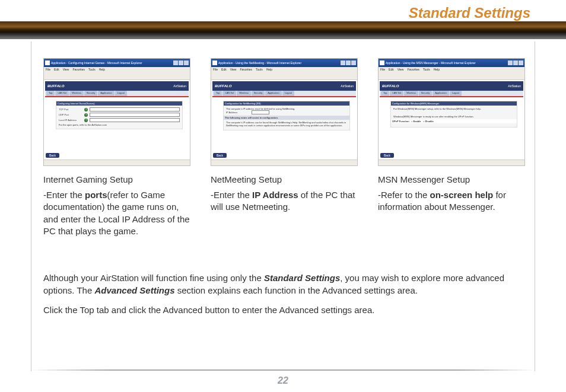 This screenshot has width=566, height=392. I want to click on screenshot-internet-gaming: Application - Configuring Internet Games…, so click(117, 112).